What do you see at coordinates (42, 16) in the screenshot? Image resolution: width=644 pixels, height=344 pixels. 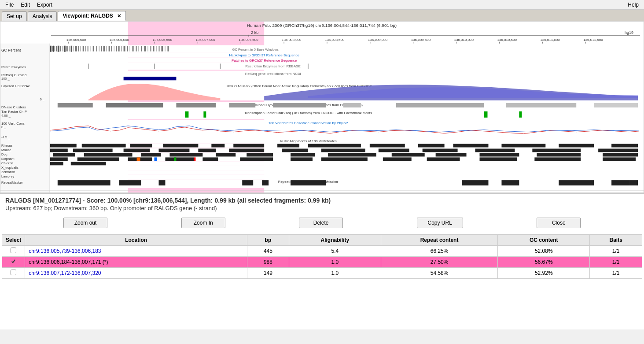 I see `tab-analysis: Analysis` at bounding box center [42, 16].